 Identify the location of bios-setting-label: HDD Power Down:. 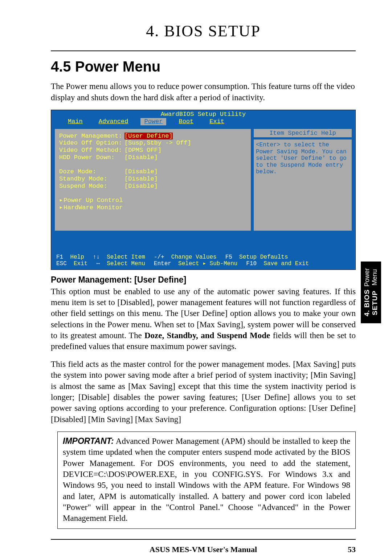
(92, 158).